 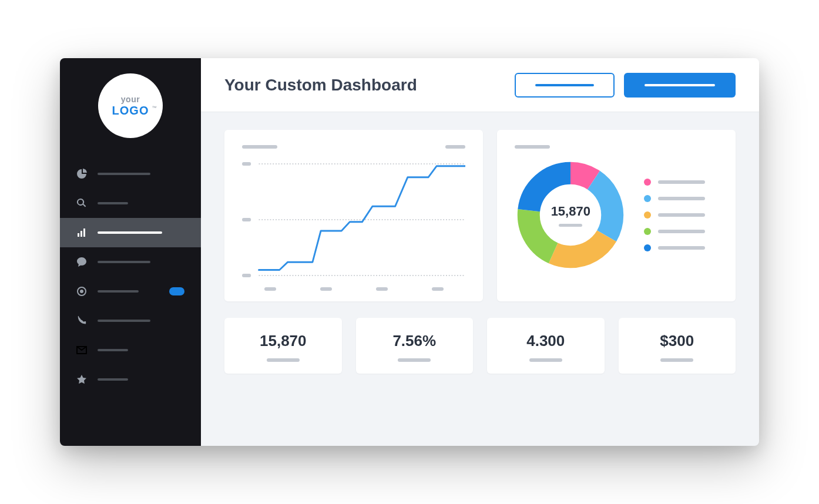 I want to click on stat-card-3: $300, so click(x=677, y=345).